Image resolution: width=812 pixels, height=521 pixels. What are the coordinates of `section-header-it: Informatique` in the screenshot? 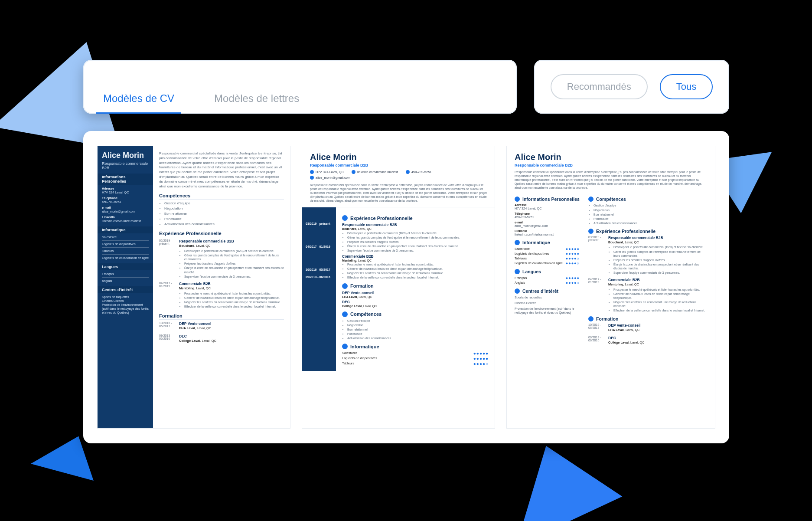 It's located at (125, 230).